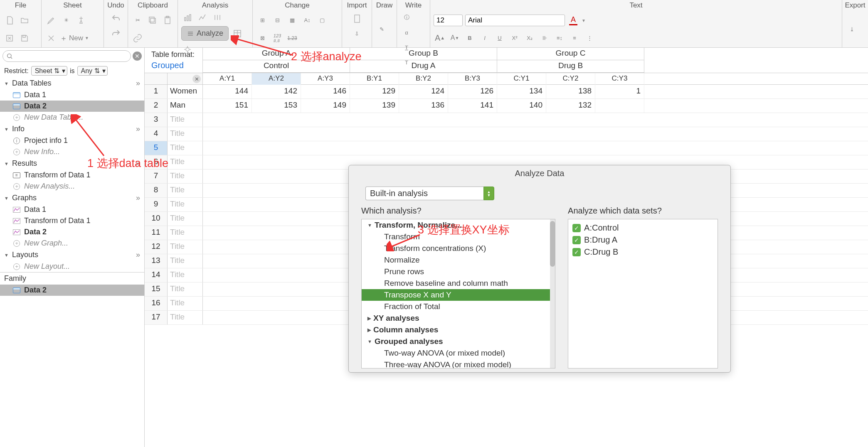 This screenshot has height=447, width=868. What do you see at coordinates (458, 272) in the screenshot?
I see `tree-prune: Prune rows` at bounding box center [458, 272].